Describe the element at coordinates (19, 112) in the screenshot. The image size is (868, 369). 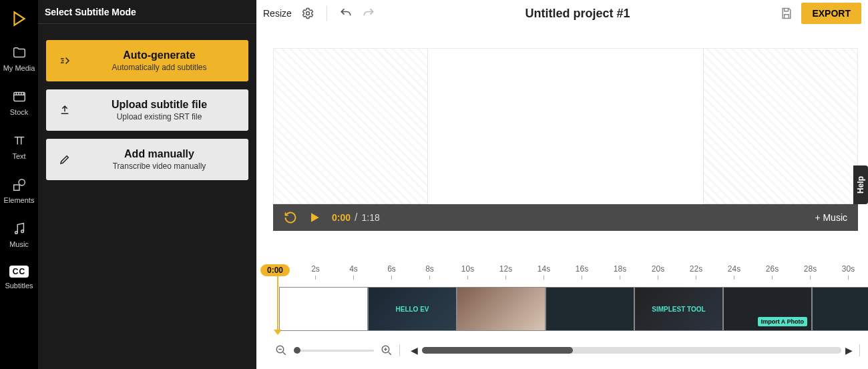
I see `nav-label: Stock` at that location.